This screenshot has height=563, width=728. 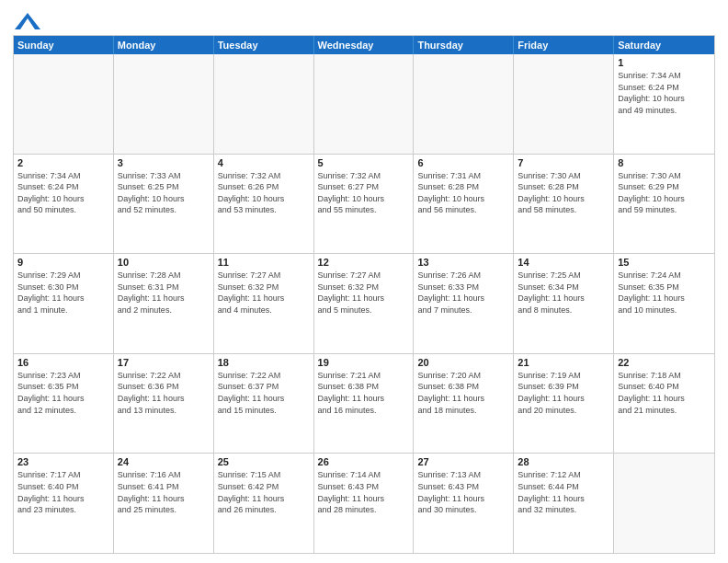 I want to click on header-cell-thursday: Thursday, so click(x=463, y=45).